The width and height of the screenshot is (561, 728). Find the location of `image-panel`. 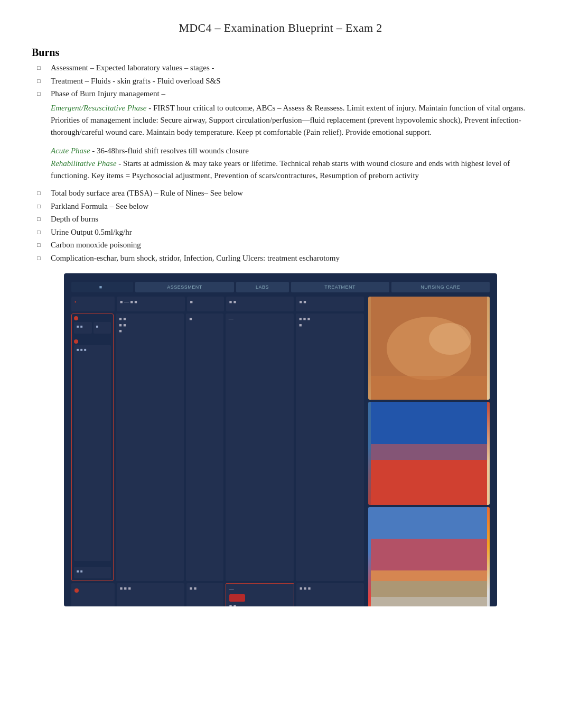

image-panel is located at coordinates (429, 451).